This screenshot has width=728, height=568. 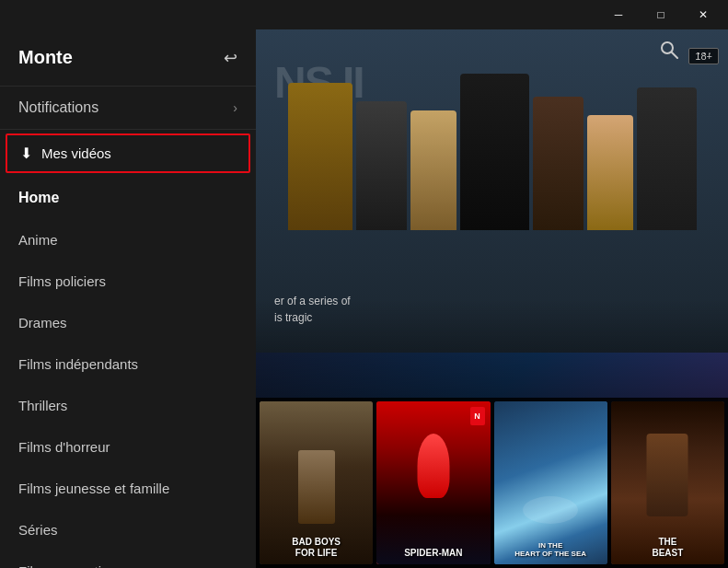 What do you see at coordinates (128, 530) in the screenshot?
I see `sidebar-item-series: Séries` at bounding box center [128, 530].